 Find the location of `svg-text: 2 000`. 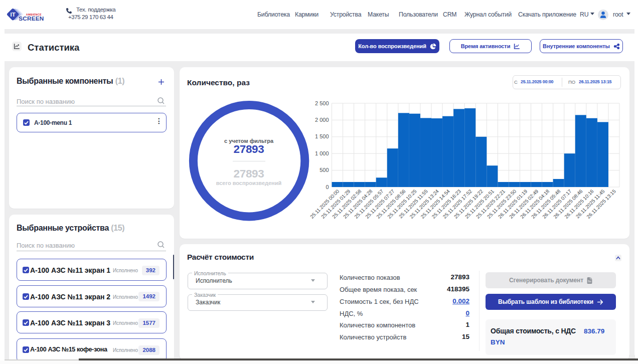

svg-text: 2 000 is located at coordinates (322, 120).